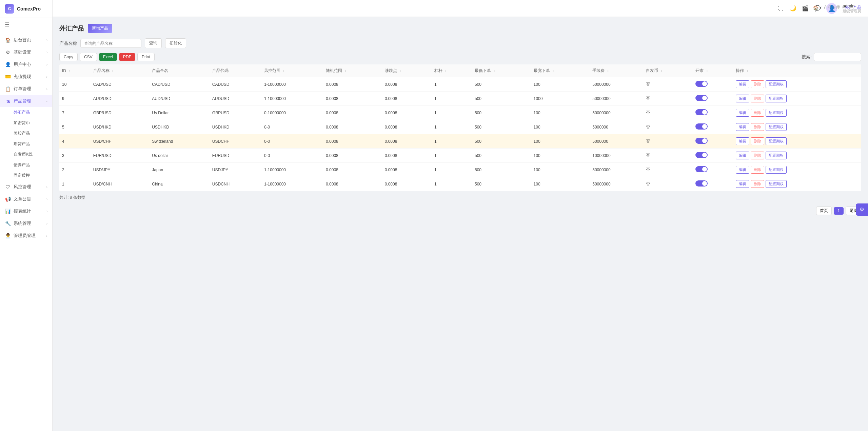 The width and height of the screenshot is (868, 431). I want to click on sidebar-item-recharge: 💳 充值提现 ›, so click(26, 77).